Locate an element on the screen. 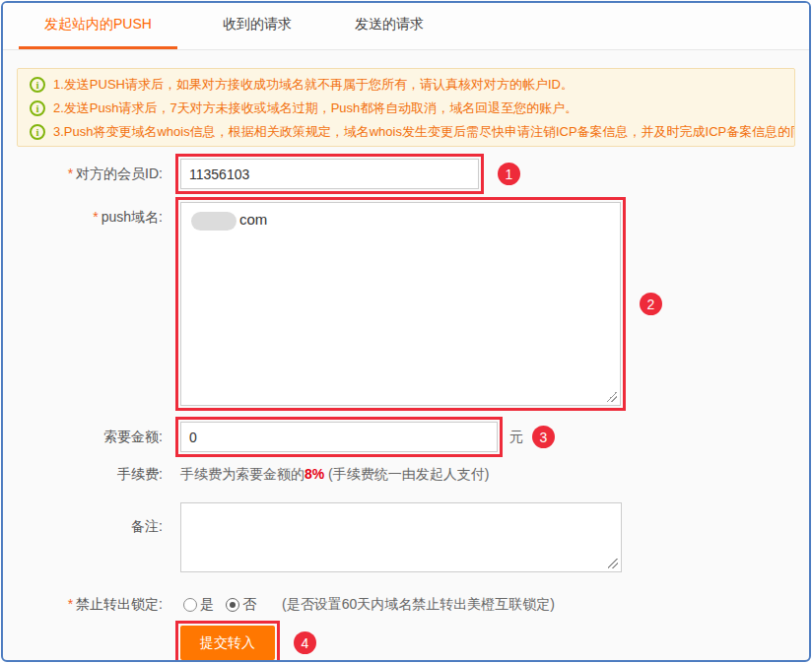 This screenshot has width=812, height=663. fee-label: 手续费: is located at coordinates (89, 475).